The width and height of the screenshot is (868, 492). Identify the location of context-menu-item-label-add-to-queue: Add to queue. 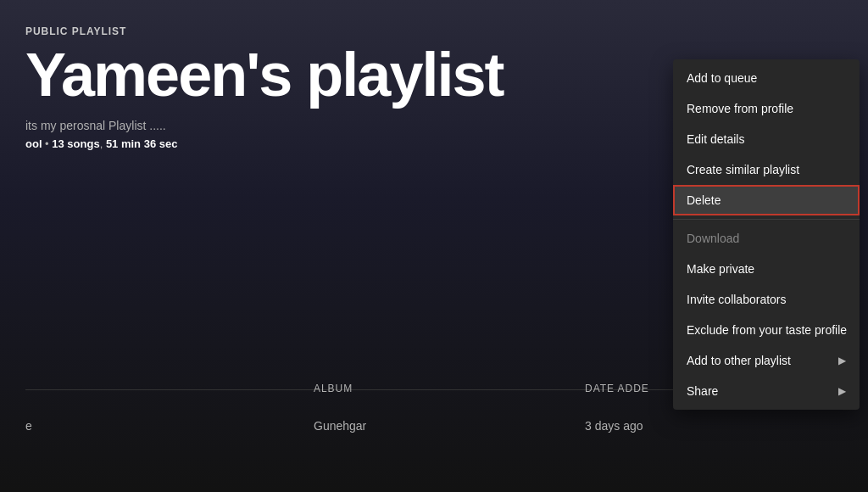
(722, 78).